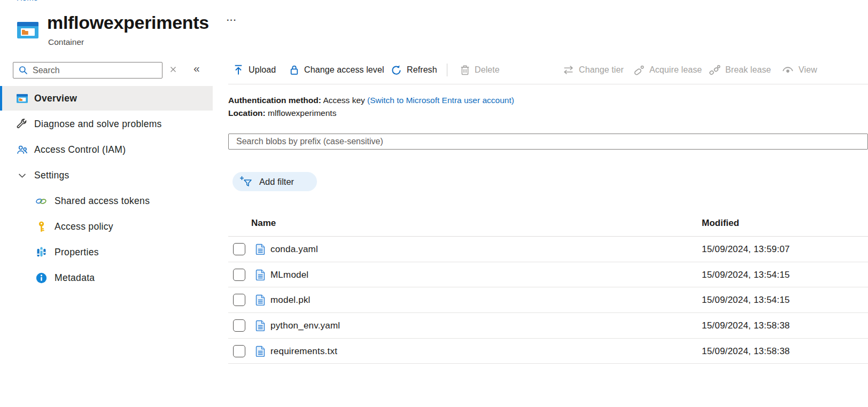 This screenshot has height=407, width=868. What do you see at coordinates (800, 70) in the screenshot?
I see `view-button: View` at bounding box center [800, 70].